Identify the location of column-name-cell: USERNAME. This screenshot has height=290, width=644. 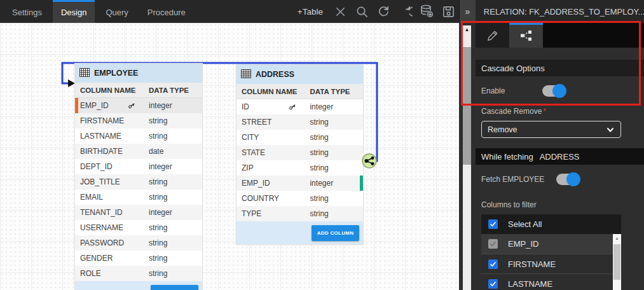
(109, 228).